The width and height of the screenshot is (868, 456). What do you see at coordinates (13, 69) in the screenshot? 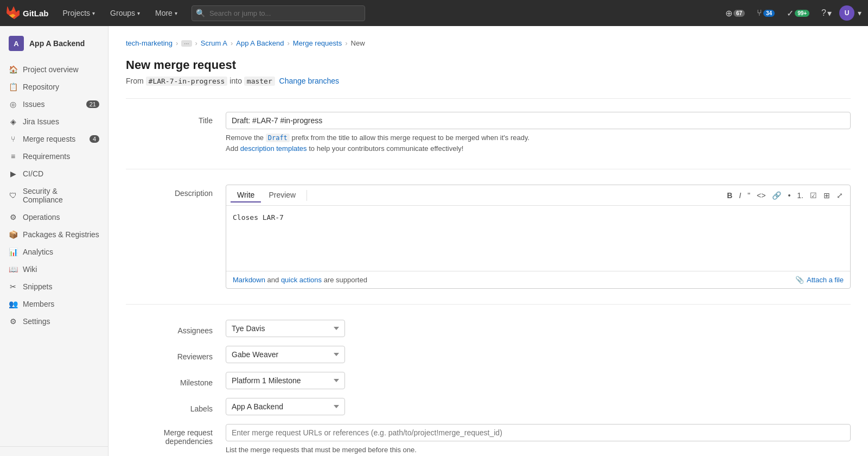
I see `home-icon: 🏠` at bounding box center [13, 69].